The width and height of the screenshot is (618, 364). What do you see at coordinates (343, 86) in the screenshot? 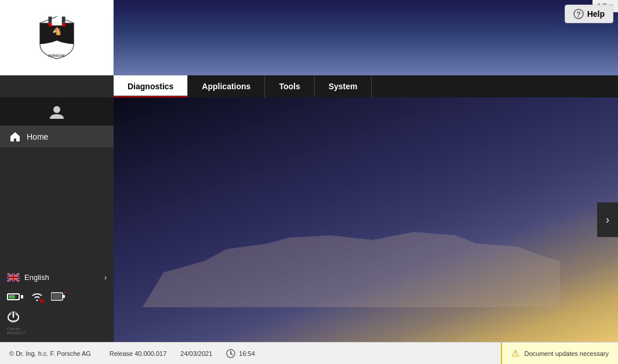
I see `tab-system: System` at bounding box center [343, 86].